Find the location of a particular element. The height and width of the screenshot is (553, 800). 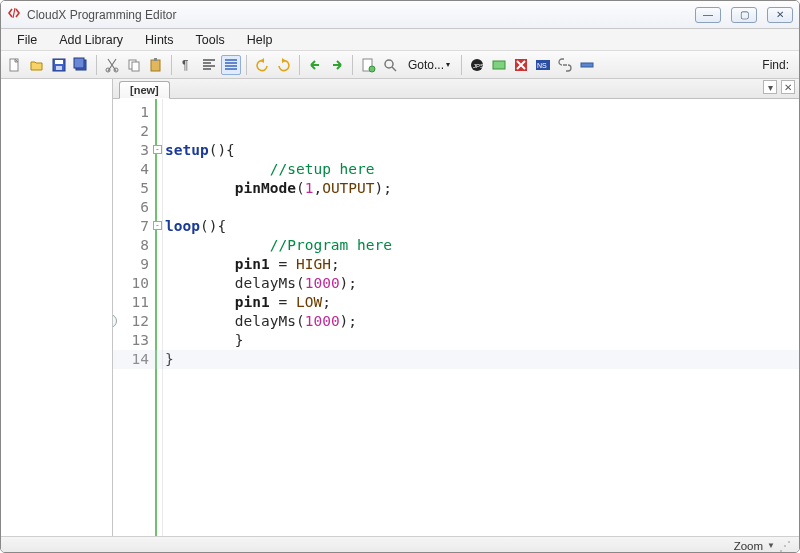

redo-icon is located at coordinates (284, 65).